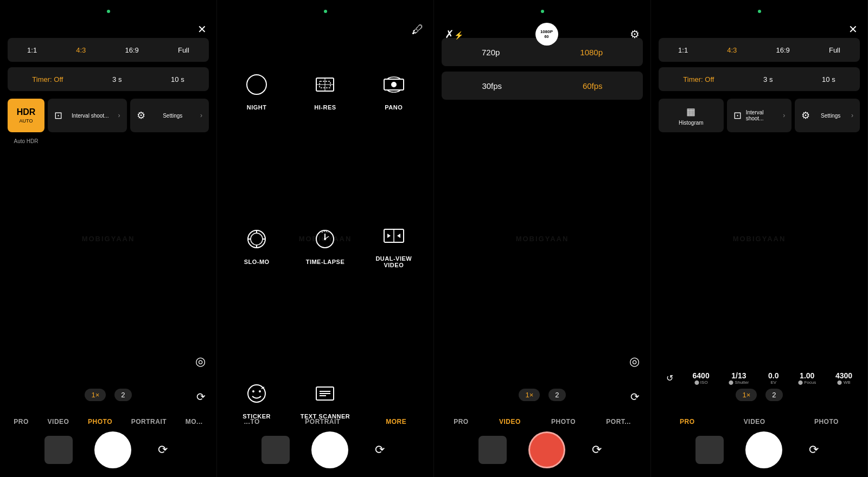  Describe the element at coordinates (394, 246) in the screenshot. I see `mode-dualview: DUAL-VIEW VIDEO` at that location.